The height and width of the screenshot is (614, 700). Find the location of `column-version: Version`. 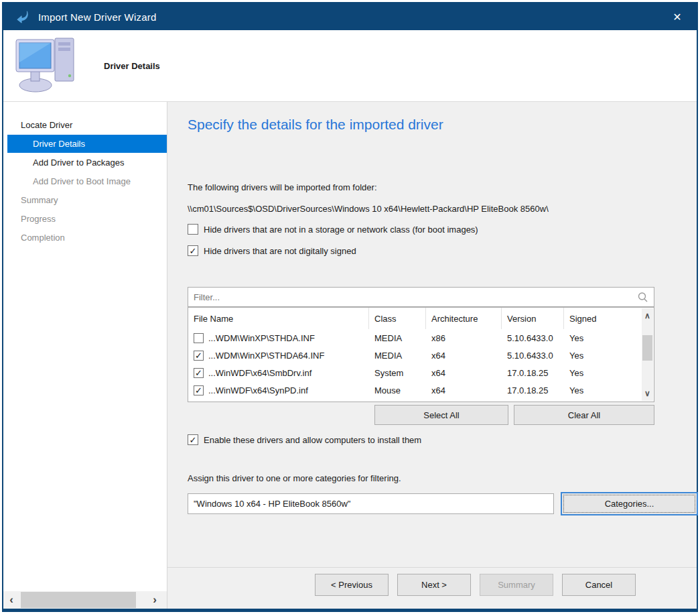

column-version: Version is located at coordinates (533, 318).